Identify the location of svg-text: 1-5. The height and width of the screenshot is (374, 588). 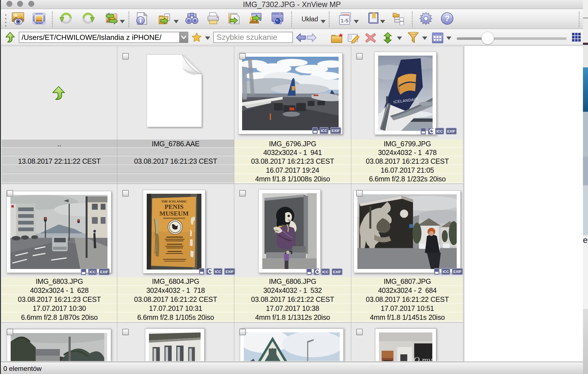
(344, 21).